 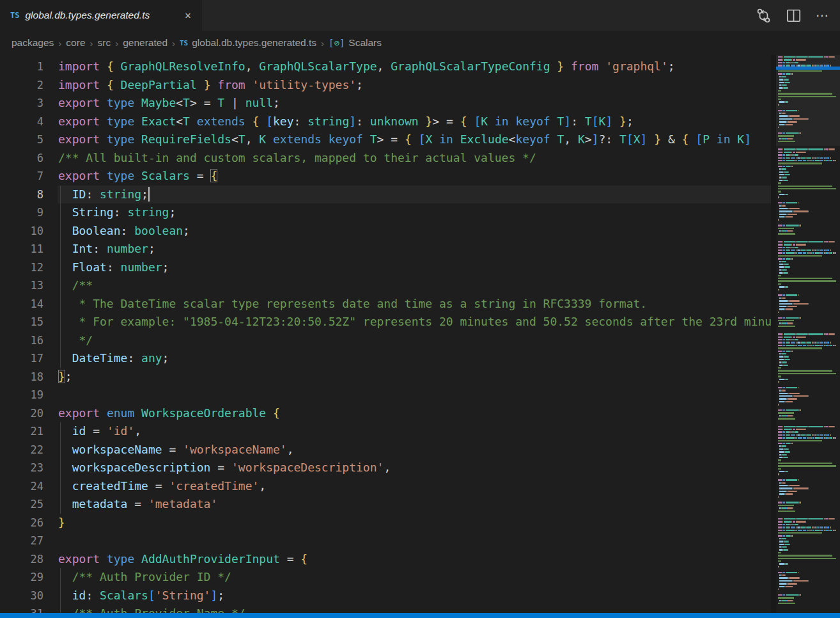 I want to click on code-line: id: Scalars['String'];, so click(x=414, y=596).